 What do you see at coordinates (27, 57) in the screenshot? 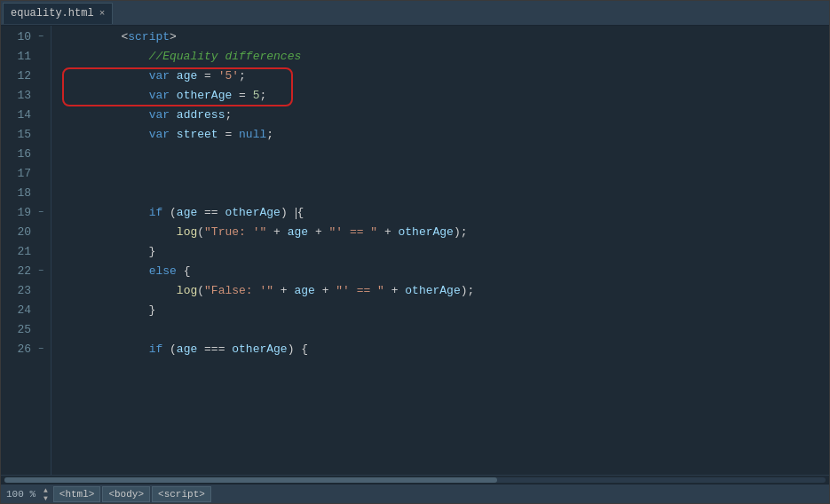
I see `line-number-row: 11` at bounding box center [27, 57].